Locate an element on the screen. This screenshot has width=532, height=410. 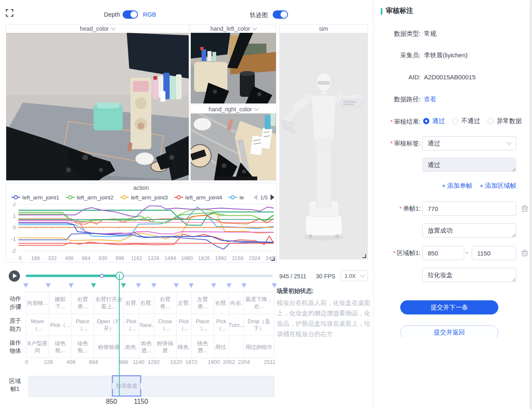
region-track: 拉化妆盒 is located at coordinates (151, 386).